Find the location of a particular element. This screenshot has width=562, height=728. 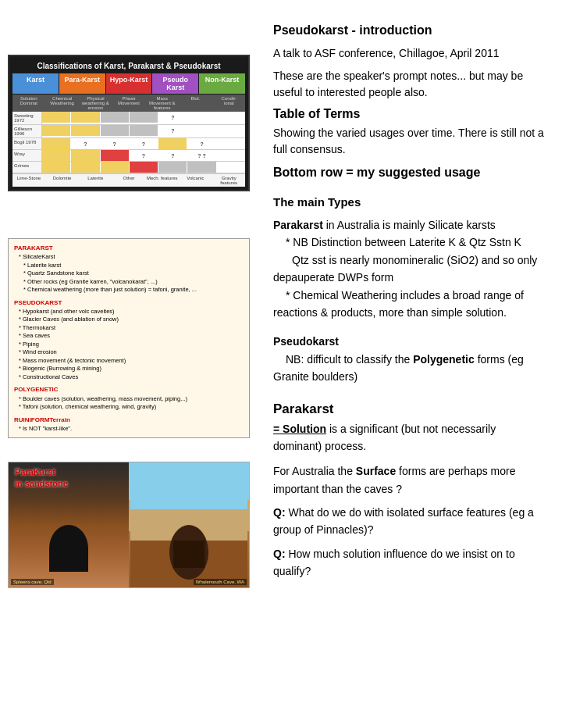

parakarst-image-label: ParaKarst in sandstone is located at coordinates (41, 478).